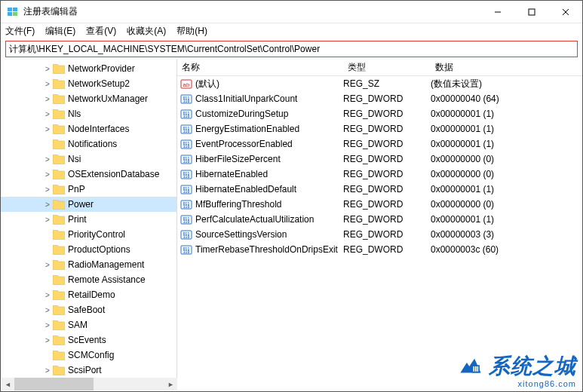  Describe the element at coordinates (87, 340) in the screenshot. I see `tree-node-label: ScEvents` at that location.